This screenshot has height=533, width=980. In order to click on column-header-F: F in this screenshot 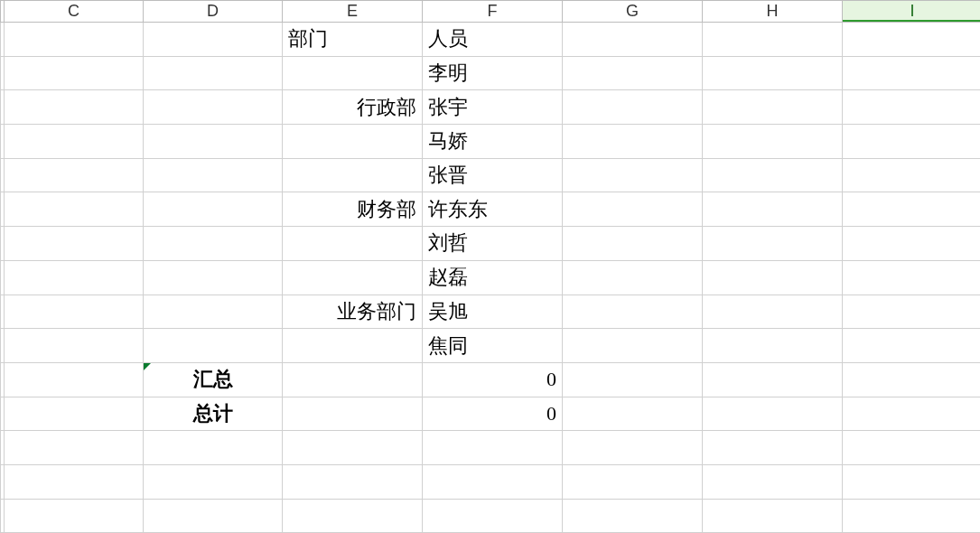, I will do `click(493, 12)`.